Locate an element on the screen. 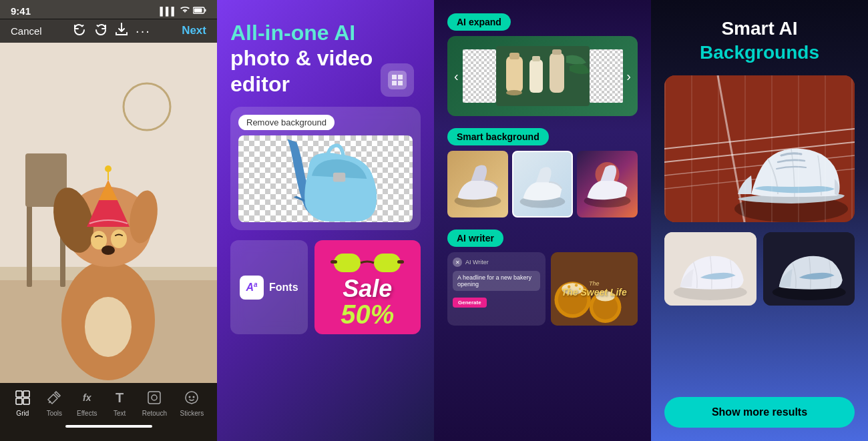  status-icons: ▌▌▌ is located at coordinates (183, 11).